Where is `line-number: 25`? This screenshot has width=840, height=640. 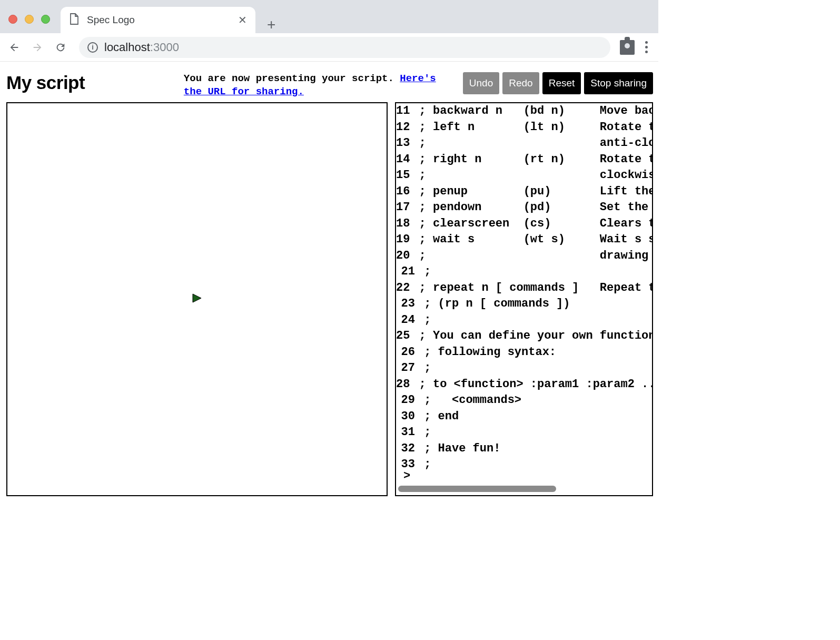 line-number: 25 is located at coordinates (404, 336).